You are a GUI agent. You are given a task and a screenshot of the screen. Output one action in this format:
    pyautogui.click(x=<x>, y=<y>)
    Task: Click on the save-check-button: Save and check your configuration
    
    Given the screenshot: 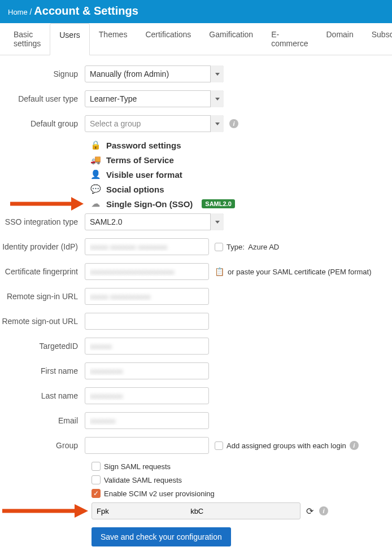 What is the action you would take?
    pyautogui.click(x=162, y=537)
    